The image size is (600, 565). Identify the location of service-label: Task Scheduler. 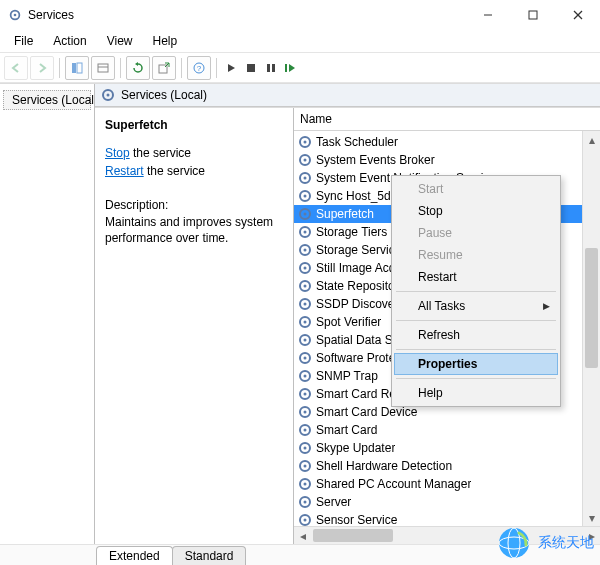
(357, 142).